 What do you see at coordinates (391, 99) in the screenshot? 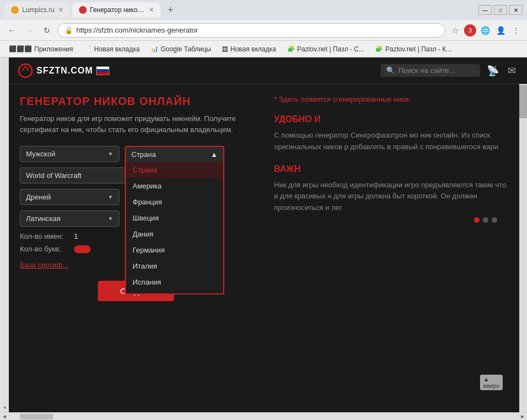
I see `generated-hint: * Здесь появятся сгенерированные ники:` at bounding box center [391, 99].